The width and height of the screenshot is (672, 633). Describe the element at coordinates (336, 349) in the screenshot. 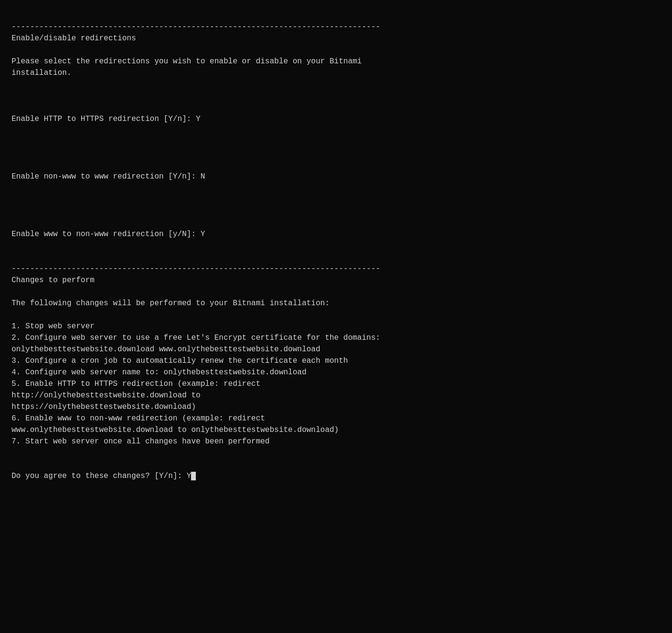

I see `terminal-line: onlythebesttestwebsite.download www.only…` at that location.